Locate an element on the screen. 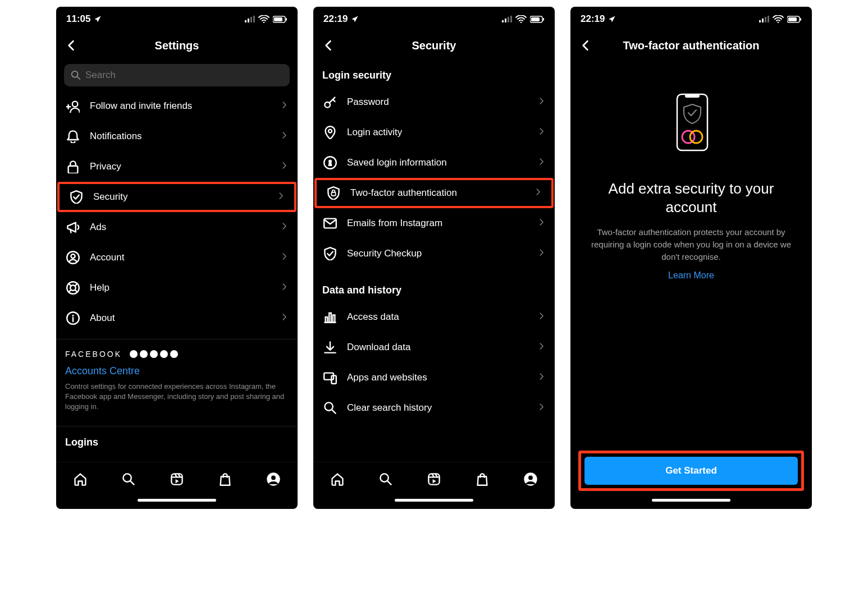  pin-icon is located at coordinates (330, 132).